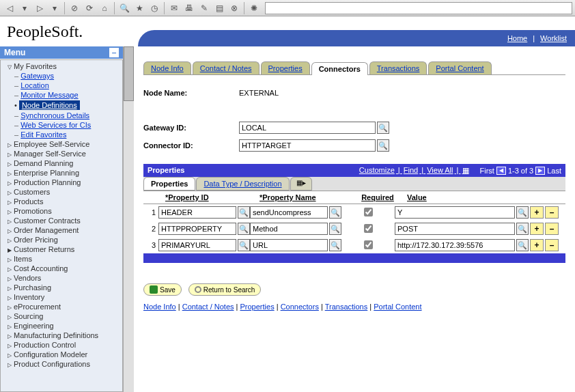 The width and height of the screenshot is (575, 392). Describe the element at coordinates (160, 307) in the screenshot. I see `link-node-info: Node Info` at that location.